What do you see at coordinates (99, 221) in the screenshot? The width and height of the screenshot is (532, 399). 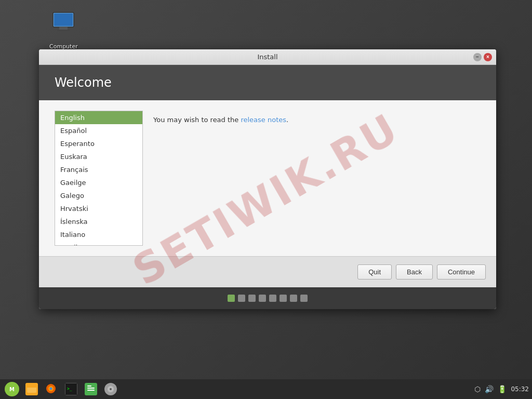 I see `language-item-islenska: Íslenska` at bounding box center [99, 221].